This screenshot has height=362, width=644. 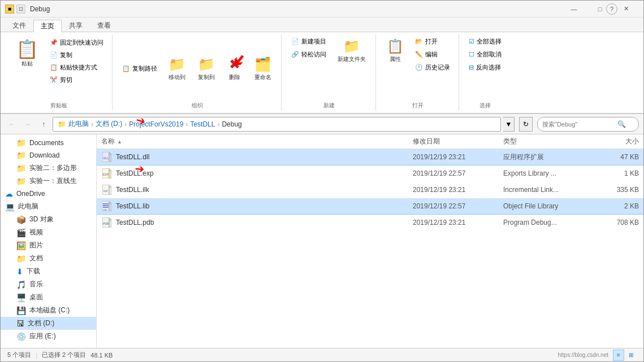 I want to click on sidebar-item-drive-c: 💾 本地磁盘 (C:), so click(x=49, y=311).